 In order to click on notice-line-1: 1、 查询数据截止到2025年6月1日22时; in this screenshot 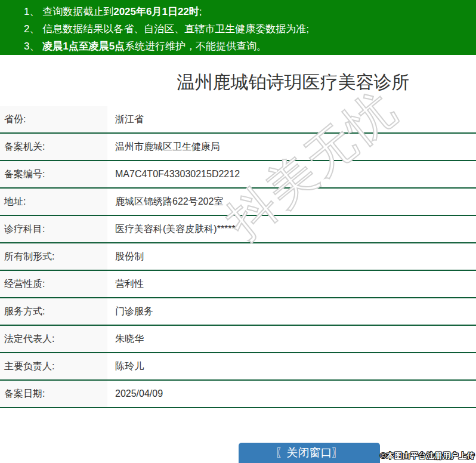, I will do `click(247, 12)`.